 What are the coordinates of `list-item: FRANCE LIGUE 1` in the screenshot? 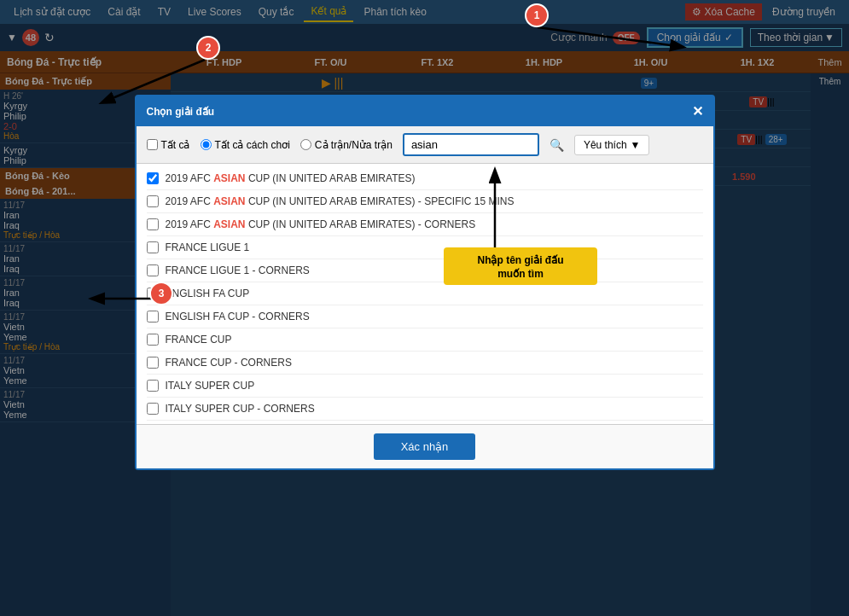 It's located at (425, 247).